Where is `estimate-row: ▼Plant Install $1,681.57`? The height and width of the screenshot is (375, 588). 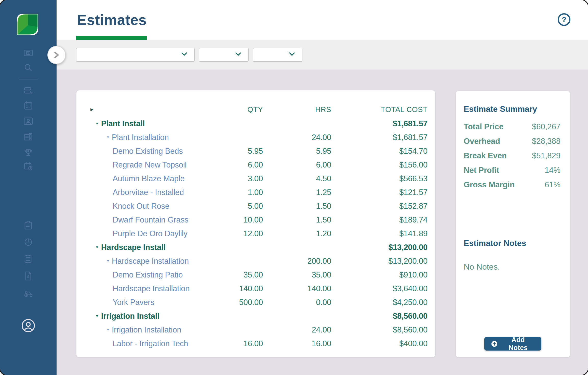
estimate-row: ▼Plant Install $1,681.57 is located at coordinates (256, 124).